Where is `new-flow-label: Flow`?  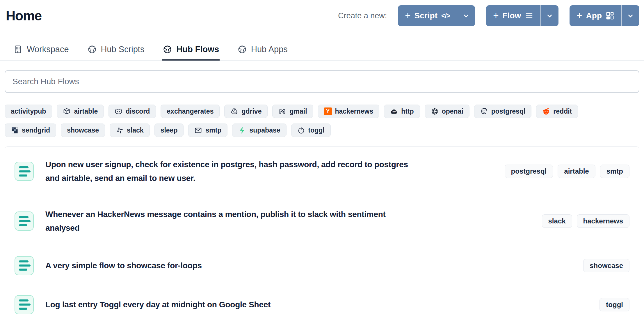 new-flow-label: Flow is located at coordinates (512, 16).